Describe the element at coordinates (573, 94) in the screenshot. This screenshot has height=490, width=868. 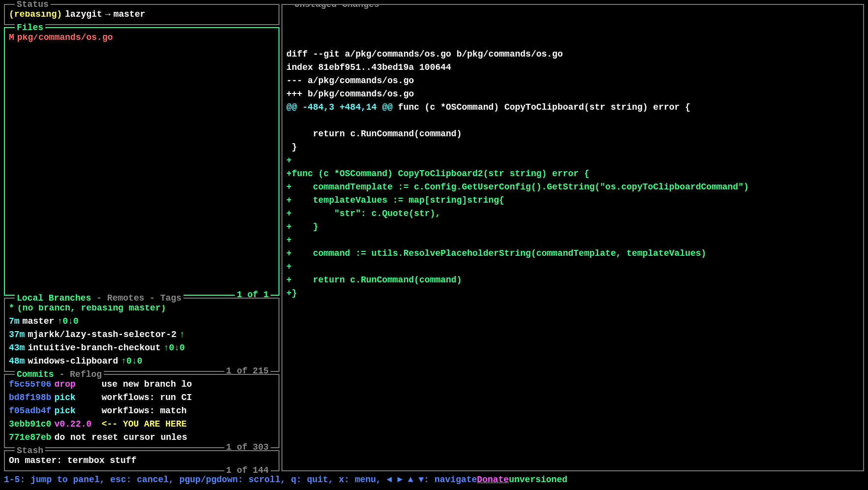
I see `diff-line: +++ b/pkg/commands/os.go` at that location.